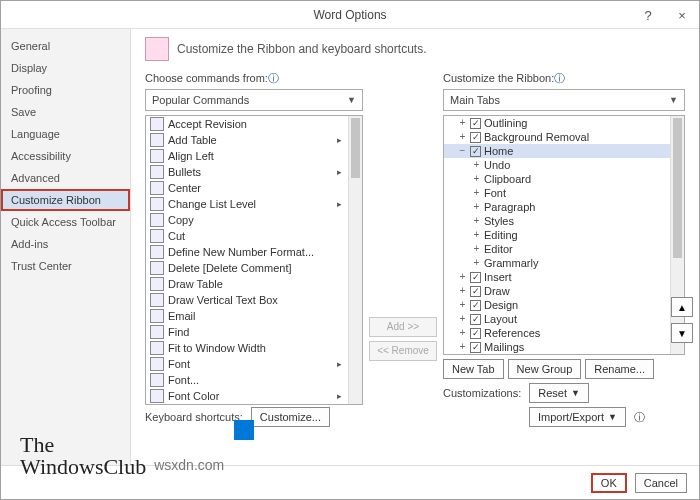  I want to click on command-item: Bullets▸, so click(247, 172).